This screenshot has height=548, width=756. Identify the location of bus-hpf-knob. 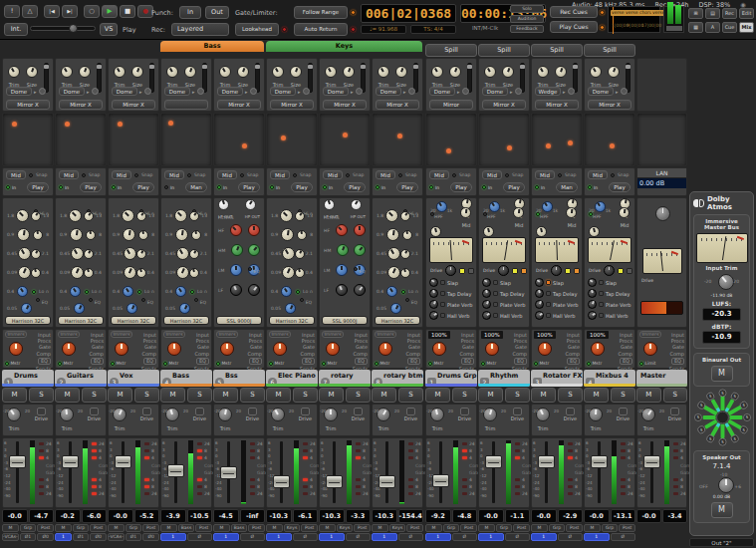
(600, 207).